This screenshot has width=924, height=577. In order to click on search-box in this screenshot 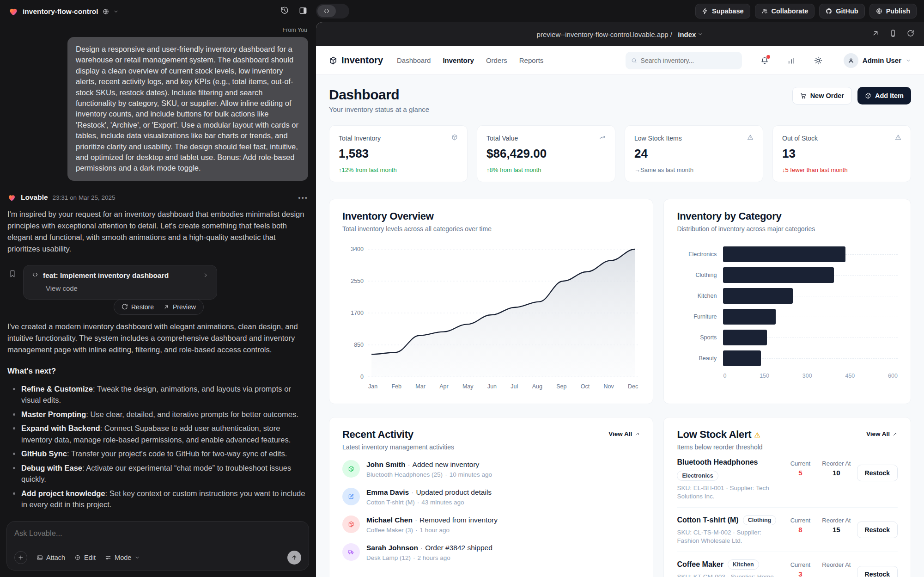, I will do `click(684, 61)`.